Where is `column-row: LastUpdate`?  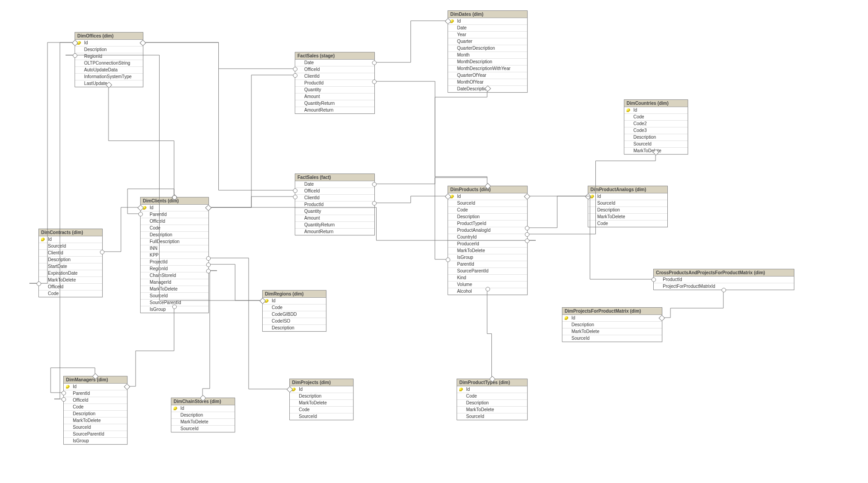 column-row: LastUpdate is located at coordinates (109, 84).